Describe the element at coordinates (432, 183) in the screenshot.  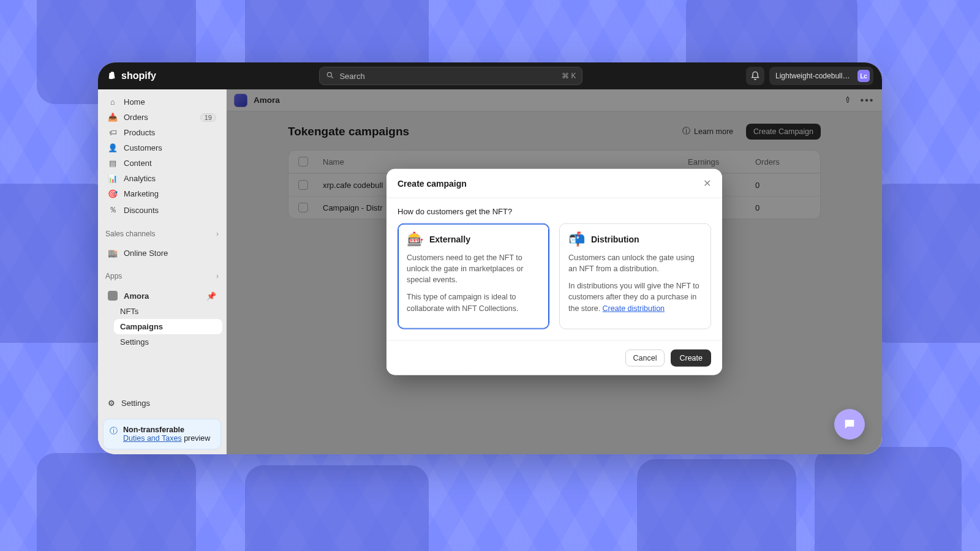
I see `modal-title: Create campaign` at that location.